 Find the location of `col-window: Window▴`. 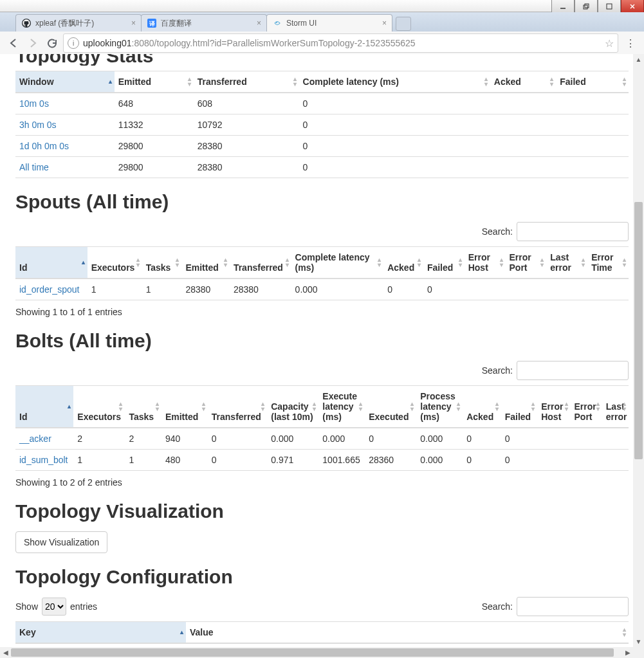

col-window: Window▴ is located at coordinates (65, 82).